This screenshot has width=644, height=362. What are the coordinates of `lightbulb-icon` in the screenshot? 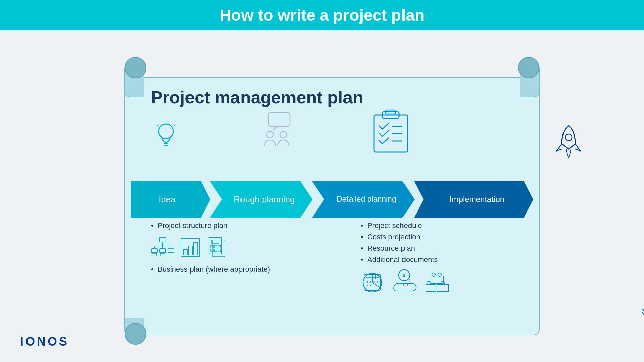 It's located at (166, 136).